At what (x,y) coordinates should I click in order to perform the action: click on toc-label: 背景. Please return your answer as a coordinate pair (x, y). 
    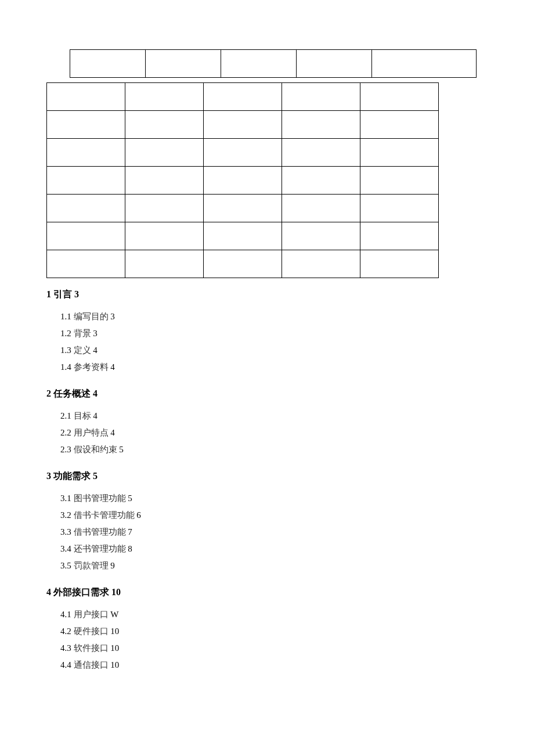
    Looking at the image, I should click on (82, 333).